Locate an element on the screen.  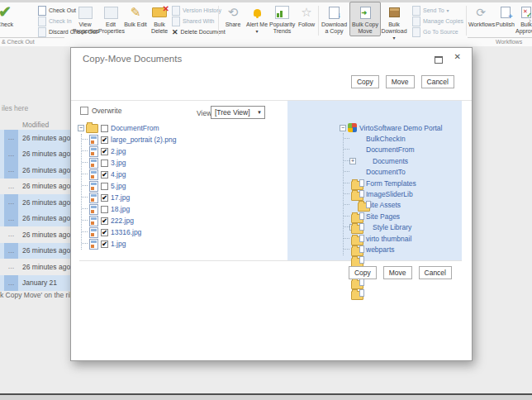
send-to-button: Send To ▾ is located at coordinates (438, 10).